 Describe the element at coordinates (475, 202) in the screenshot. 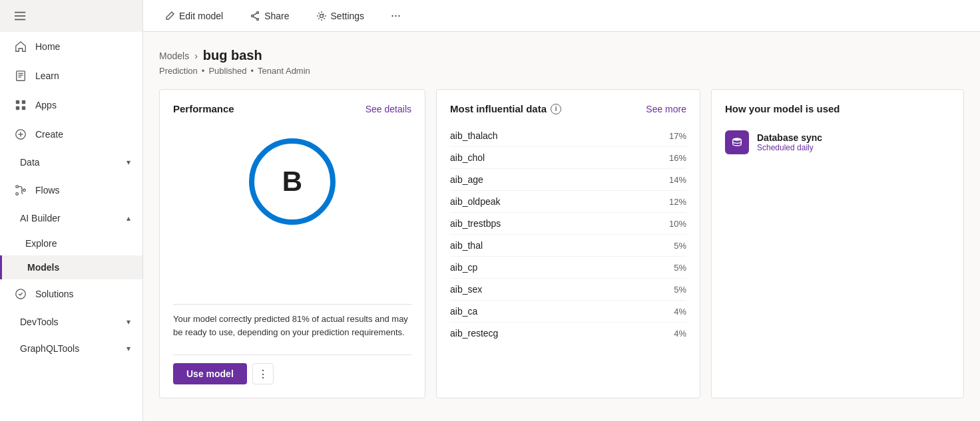

I see `data-row-name: aib_oldpeak` at that location.